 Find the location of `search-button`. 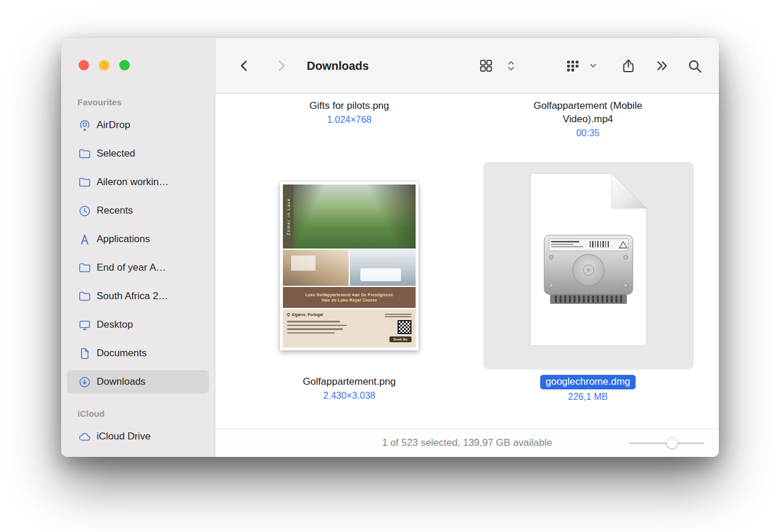

search-button is located at coordinates (695, 66).